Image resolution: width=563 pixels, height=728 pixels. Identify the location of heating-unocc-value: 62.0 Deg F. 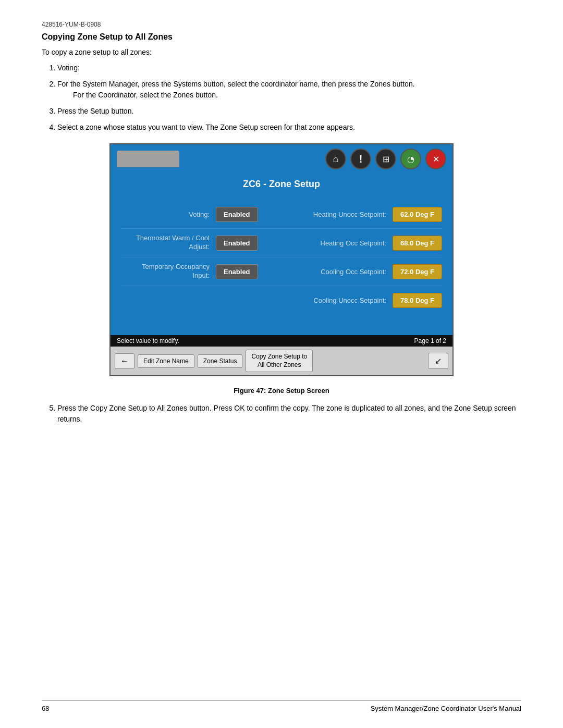
(417, 215).